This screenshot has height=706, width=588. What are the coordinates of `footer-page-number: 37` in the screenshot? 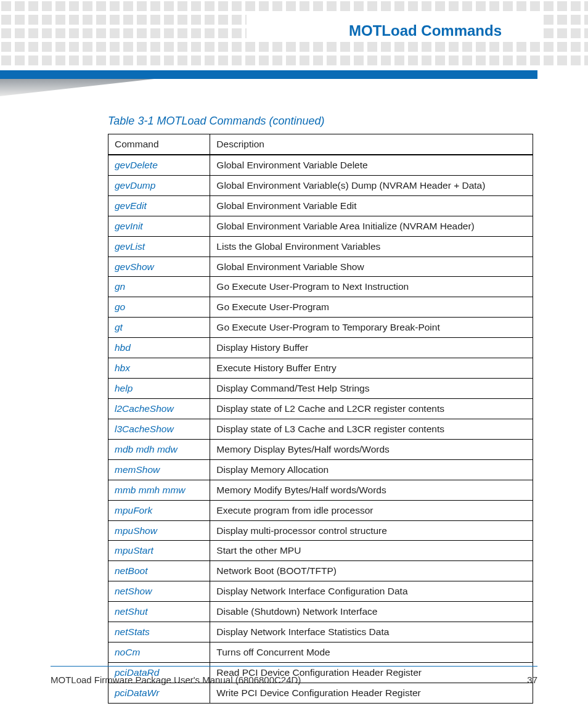 It's located at (533, 679).